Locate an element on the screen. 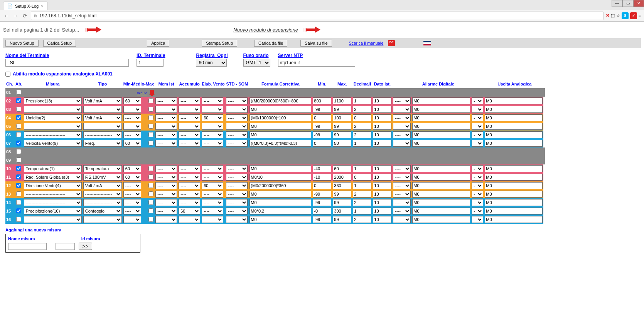 This screenshot has height=310, width=644. tab-close-icon: × is located at coordinates (42, 6).